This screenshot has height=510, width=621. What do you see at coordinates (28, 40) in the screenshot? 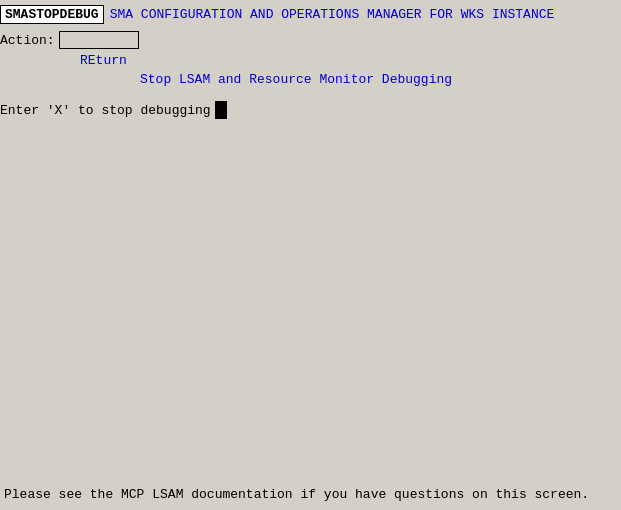
I see `action-label: Action:` at bounding box center [28, 40].